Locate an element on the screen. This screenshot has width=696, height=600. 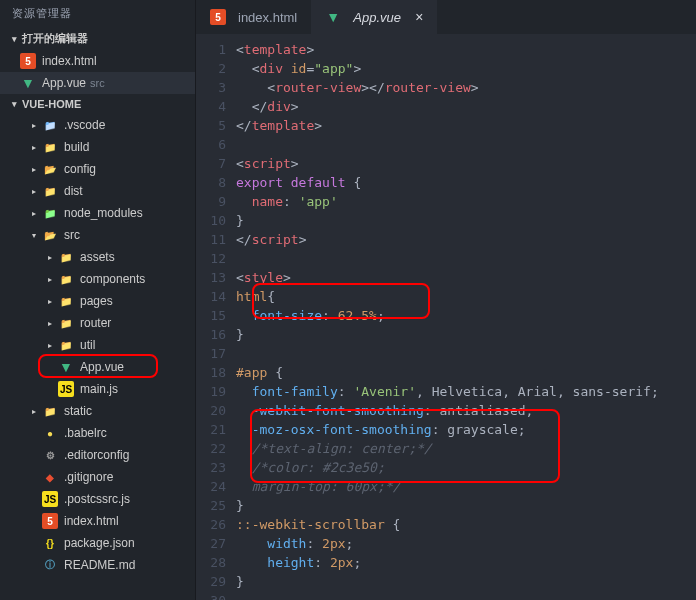
line-gutter: 1234567891011121314151617181920212223242… is located at coordinates (216, 317).